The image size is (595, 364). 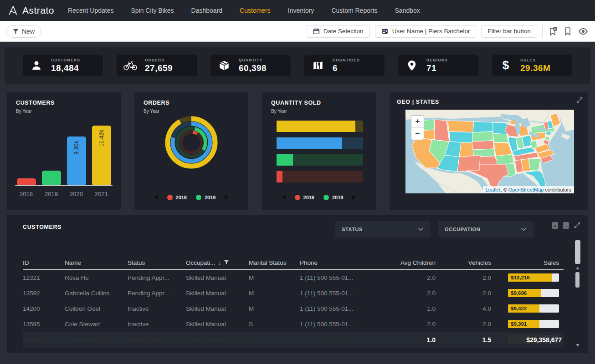 I want to click on nav-item-spin-city-bikes: Spin City Bikes, so click(x=152, y=10).